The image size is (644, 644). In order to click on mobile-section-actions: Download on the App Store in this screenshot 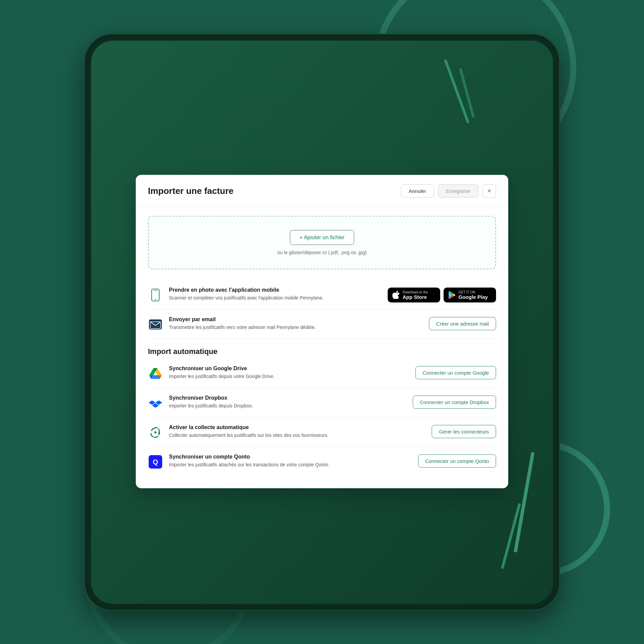, I will do `click(442, 295)`.